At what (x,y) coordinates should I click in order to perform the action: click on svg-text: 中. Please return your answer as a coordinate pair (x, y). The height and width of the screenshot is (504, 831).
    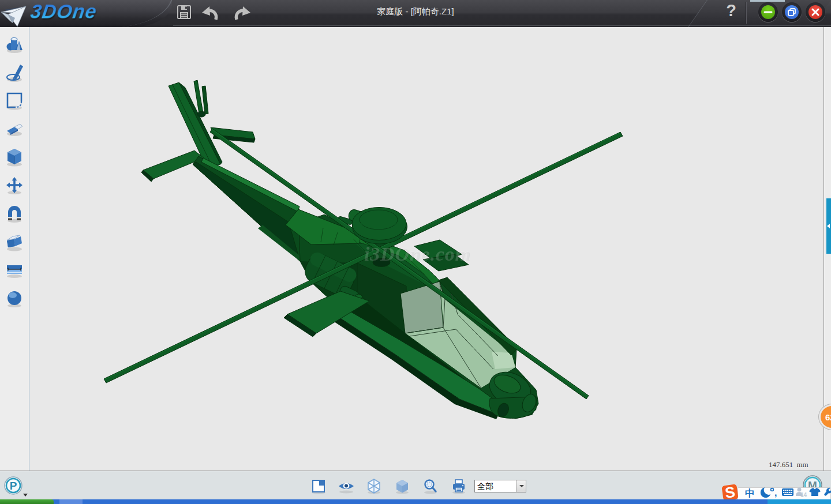
    Looking at the image, I should click on (750, 494).